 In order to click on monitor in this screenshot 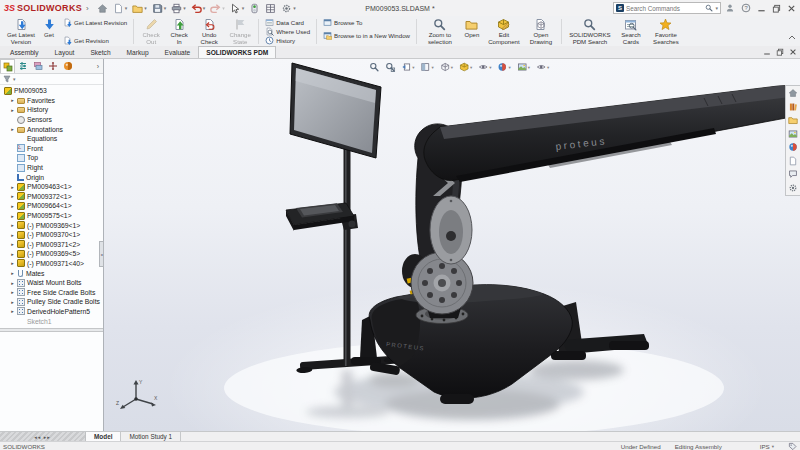, I will do `click(336, 110)`.